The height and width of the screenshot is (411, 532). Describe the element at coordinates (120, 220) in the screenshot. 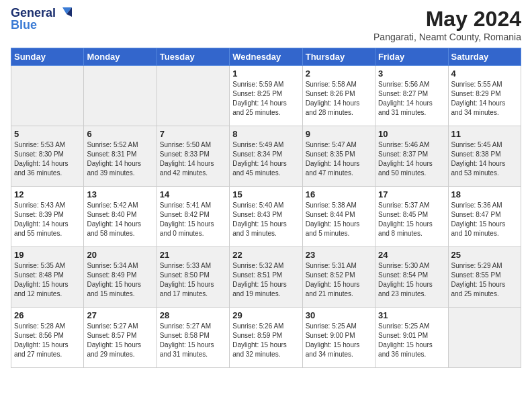

I see `cell-info: Sunrise: 5:42 AM Sunset: 8:40 PM Dayligh…` at that location.